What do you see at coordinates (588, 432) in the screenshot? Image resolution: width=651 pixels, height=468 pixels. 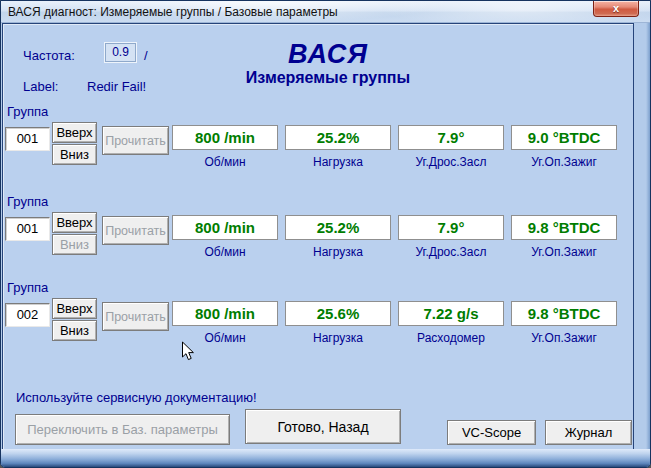 I see `log-button: Журнал` at bounding box center [588, 432].